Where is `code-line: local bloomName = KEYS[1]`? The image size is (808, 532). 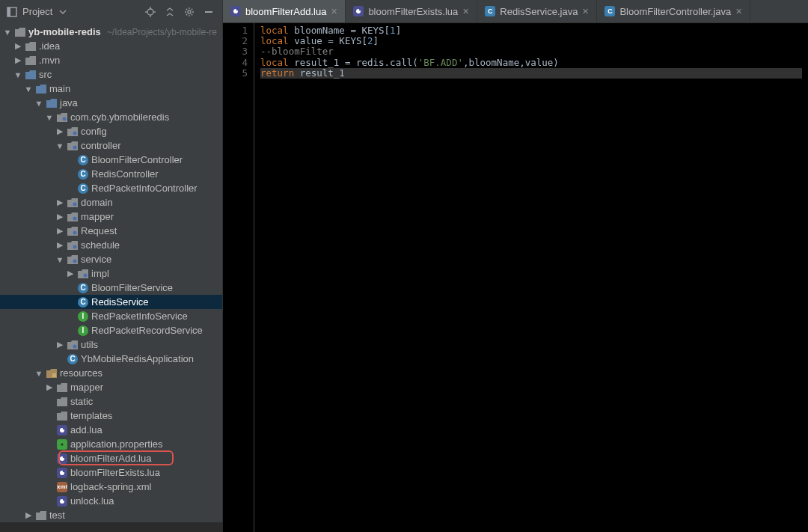 code-line: local bloomName = KEYS[1] is located at coordinates (531, 31).